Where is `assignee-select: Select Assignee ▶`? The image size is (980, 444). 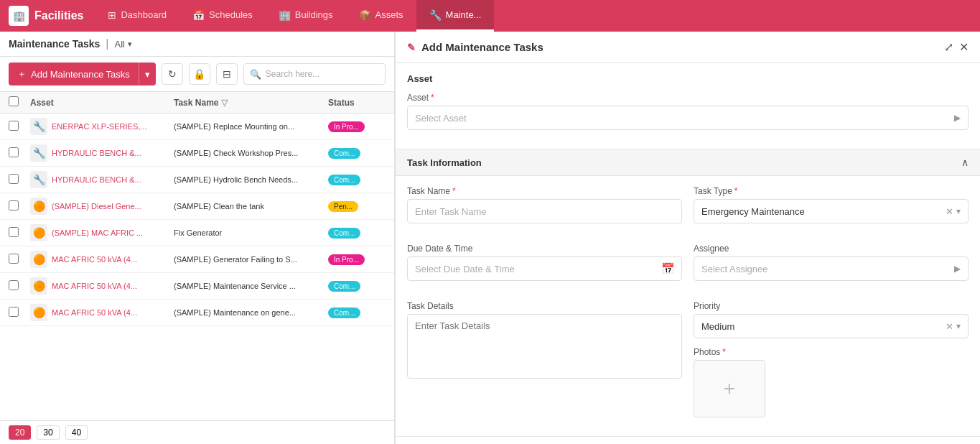 assignee-select: Select Assignee ▶ is located at coordinates (831, 269).